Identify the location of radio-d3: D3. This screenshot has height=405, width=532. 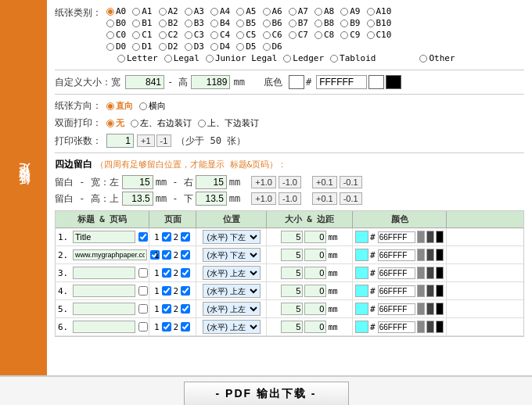
(194, 47).